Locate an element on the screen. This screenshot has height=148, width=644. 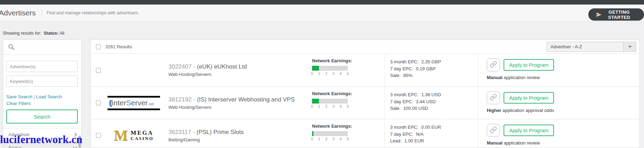
sort-dropdown: Advertiser - A-Z is located at coordinates (591, 47).